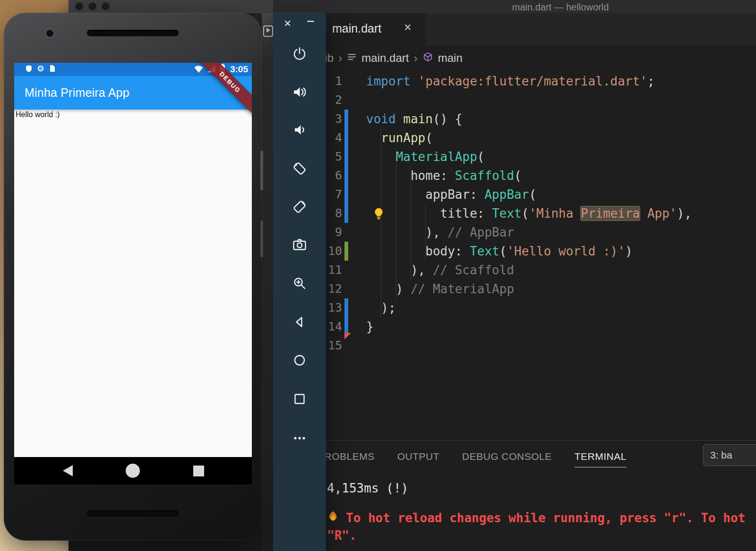 This screenshot has width=756, height=551. Describe the element at coordinates (334, 138) in the screenshot. I see `line-number: 4` at that location.